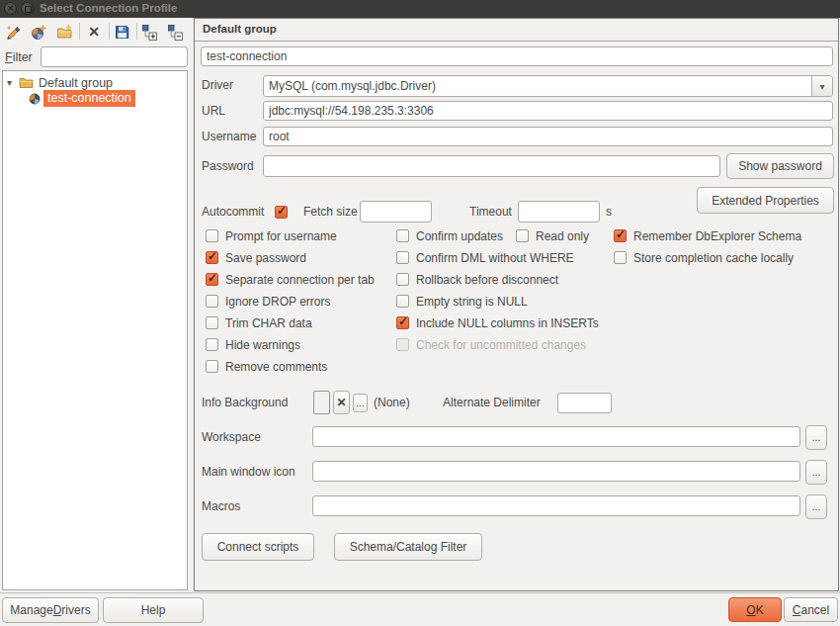 This screenshot has height=626, width=840. Describe the element at coordinates (291, 279) in the screenshot. I see `checkbox-separate-connection-per-tab: Separate connection per tab` at that location.